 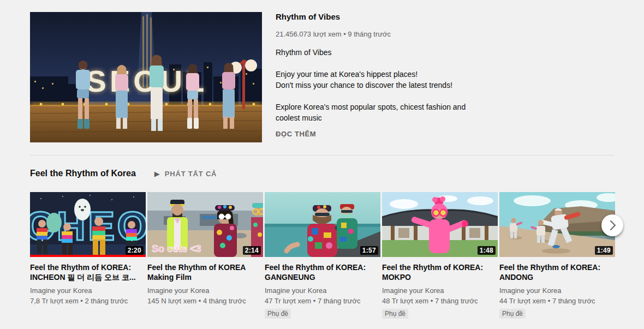 What do you see at coordinates (83, 174) in the screenshot?
I see `playlist-title: Feel the Rhythm of Korea` at bounding box center [83, 174].